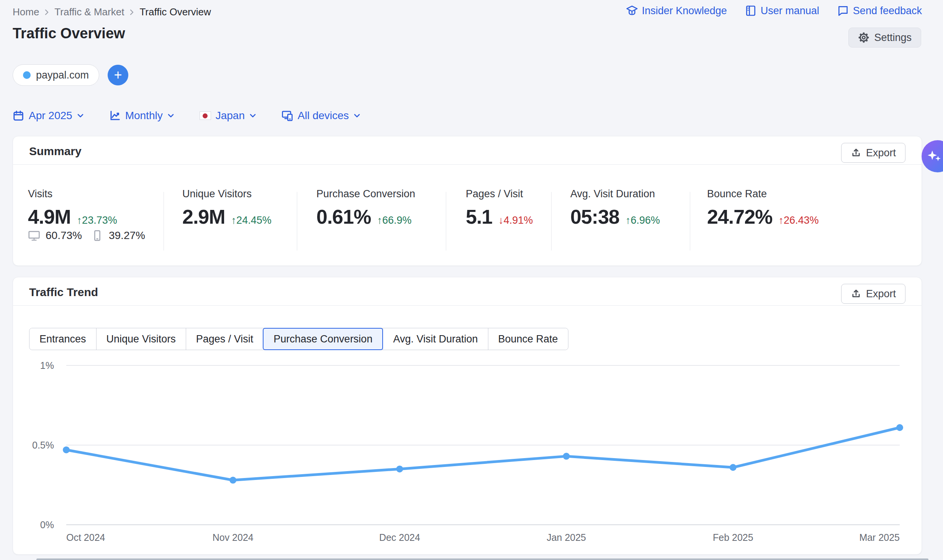  I want to click on domain-label: paypal.com, so click(62, 75).